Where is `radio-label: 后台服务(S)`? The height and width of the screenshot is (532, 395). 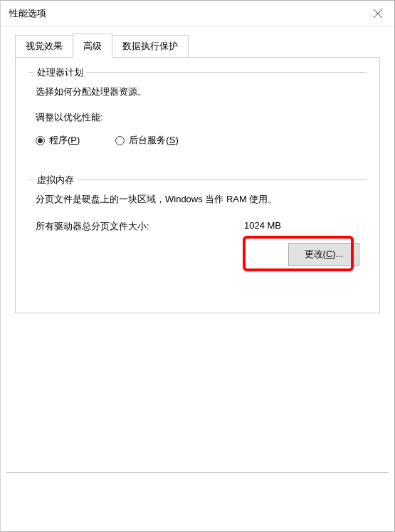 radio-label: 后台服务(S) is located at coordinates (154, 140).